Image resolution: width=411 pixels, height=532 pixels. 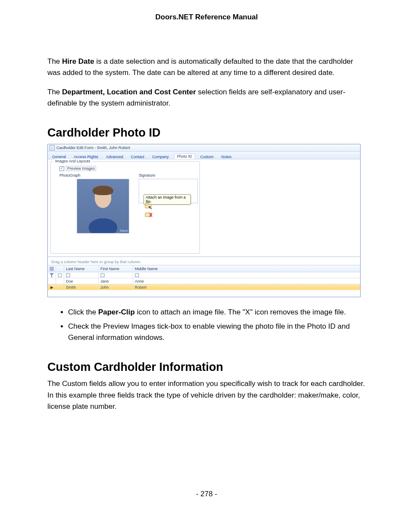 What do you see at coordinates (207, 325) in the screenshot?
I see `instruction-list: Click the Paper-Clip icon to attach an i…` at bounding box center [207, 325].